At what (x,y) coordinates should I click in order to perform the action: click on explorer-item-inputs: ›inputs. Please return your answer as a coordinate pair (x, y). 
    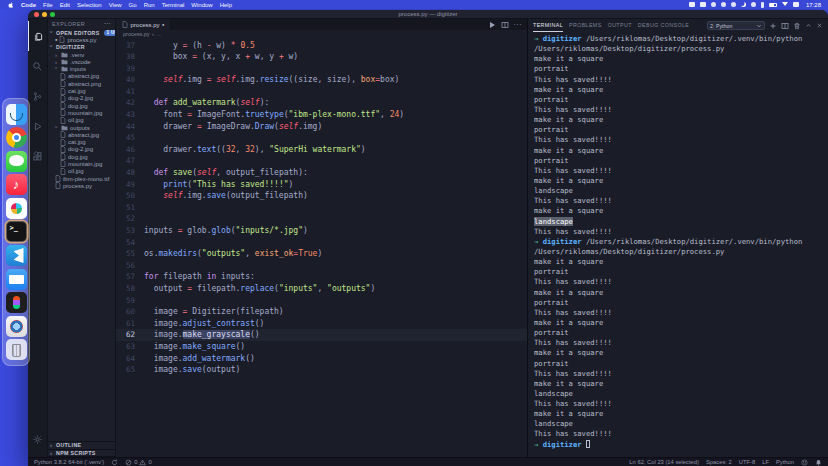
    Looking at the image, I should click on (82, 68).